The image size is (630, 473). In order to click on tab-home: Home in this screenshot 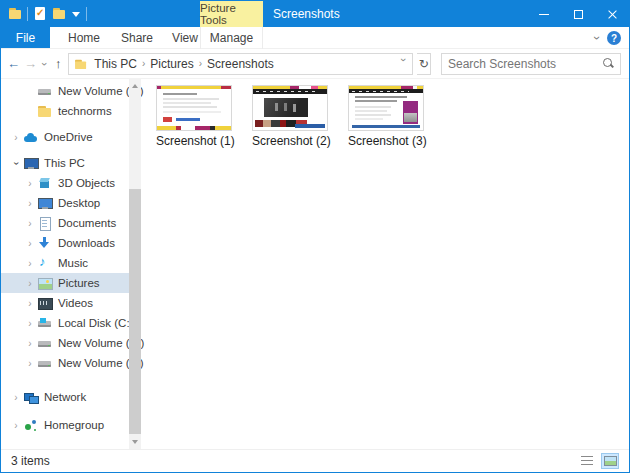, I will do `click(84, 38)`.